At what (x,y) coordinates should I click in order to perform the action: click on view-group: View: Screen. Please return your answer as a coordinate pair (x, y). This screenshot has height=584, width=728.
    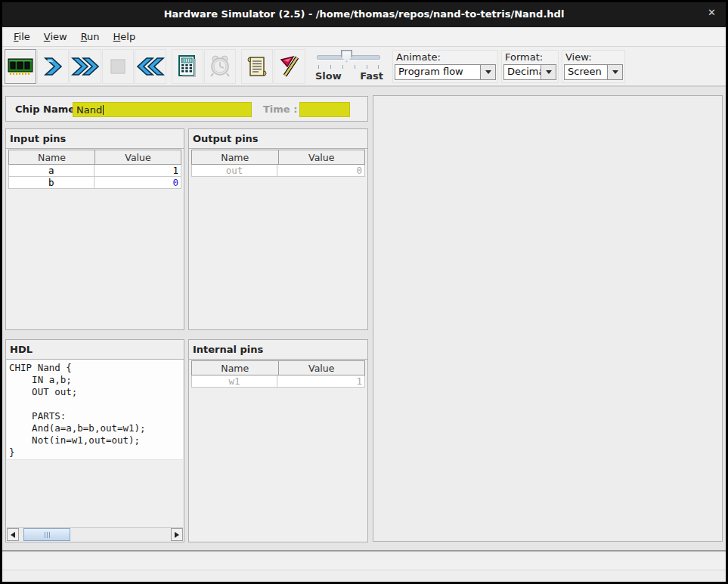
    Looking at the image, I should click on (593, 66).